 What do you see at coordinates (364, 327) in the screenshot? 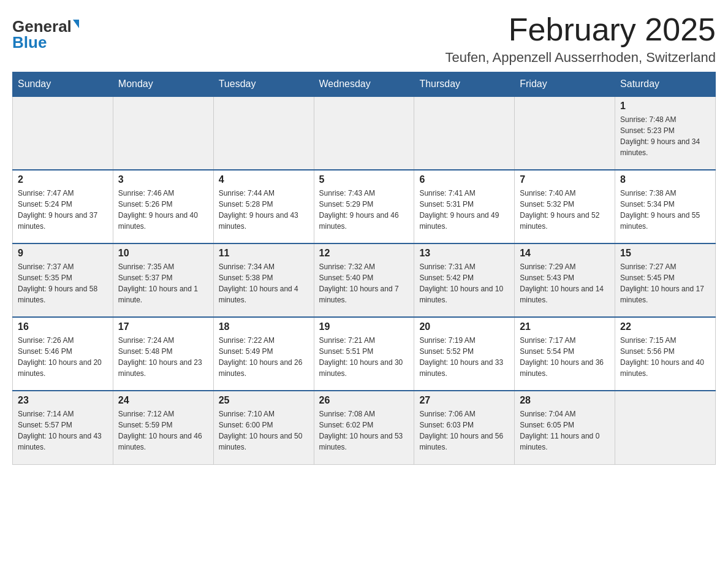
I see `day-number: 19` at bounding box center [364, 327].